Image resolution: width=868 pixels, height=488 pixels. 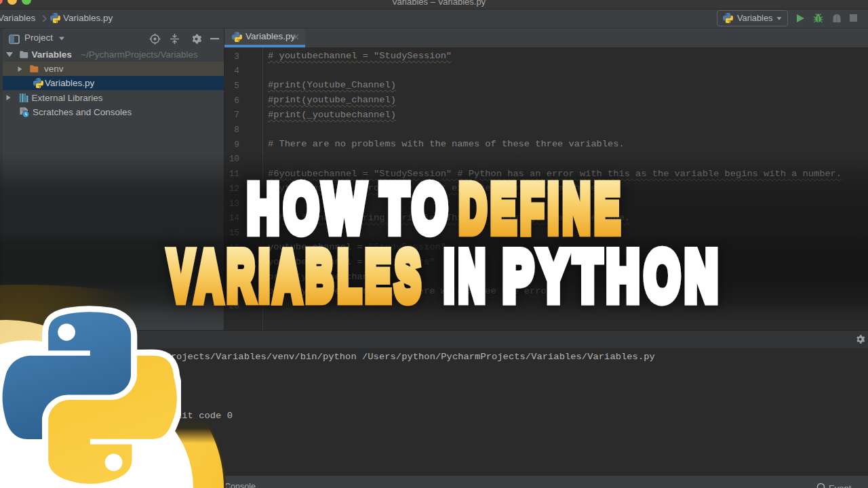 I want to click on svg-text: DEFINE, so click(x=541, y=207).